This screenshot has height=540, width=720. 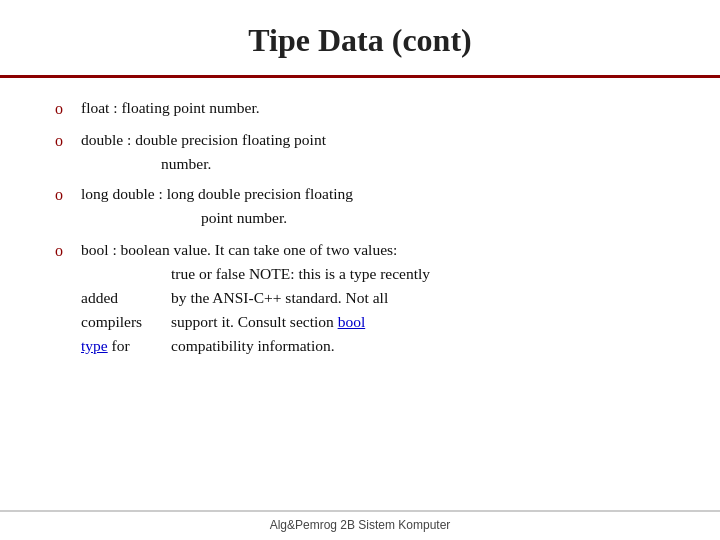 I want to click on bool-left-3: compilers, so click(x=126, y=322).